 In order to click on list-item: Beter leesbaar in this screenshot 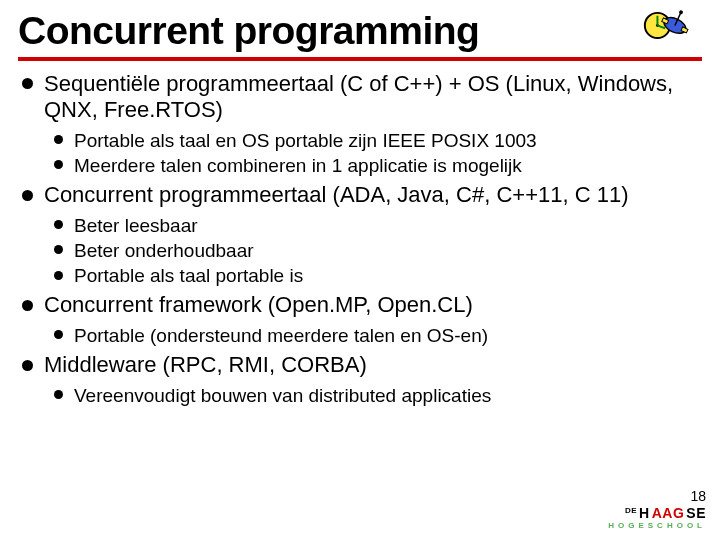, I will do `click(378, 226)`.